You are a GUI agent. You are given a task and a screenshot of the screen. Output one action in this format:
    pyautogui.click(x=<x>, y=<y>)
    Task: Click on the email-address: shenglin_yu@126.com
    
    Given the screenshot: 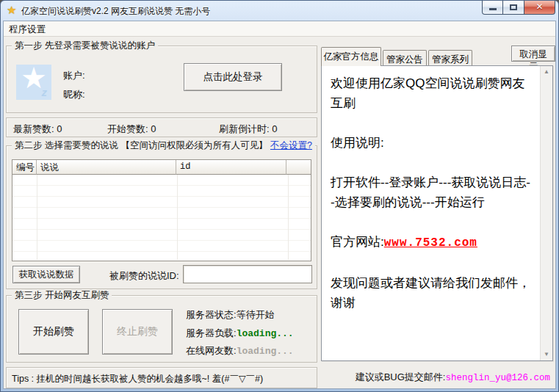 What is the action you would take?
    pyautogui.click(x=498, y=378)
    